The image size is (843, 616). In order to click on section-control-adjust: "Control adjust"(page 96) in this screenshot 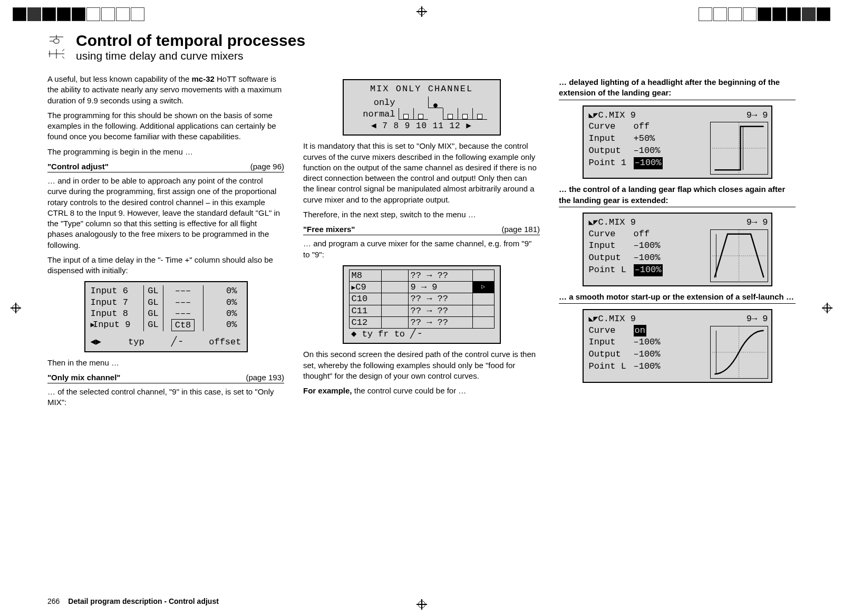, I will do `click(166, 167)`.